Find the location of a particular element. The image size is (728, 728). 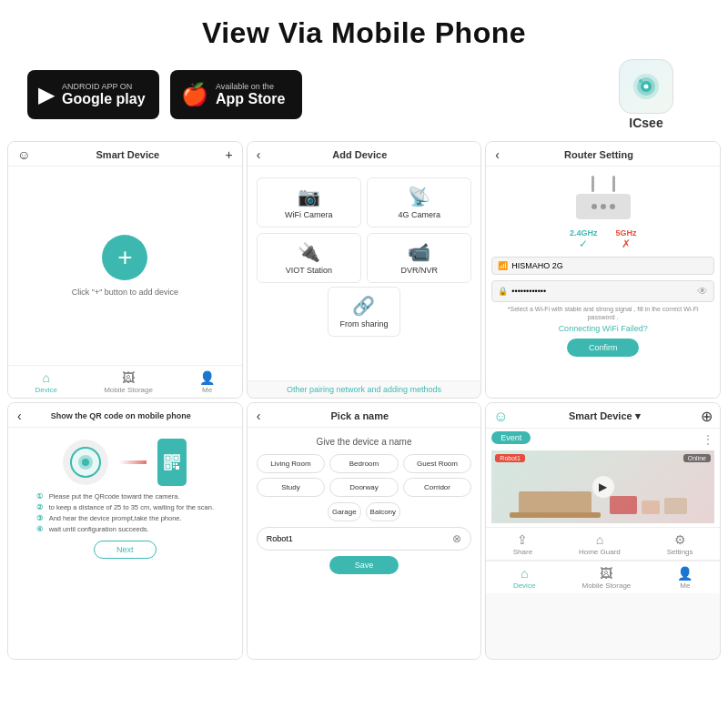

room-study: Study is located at coordinates (291, 488).